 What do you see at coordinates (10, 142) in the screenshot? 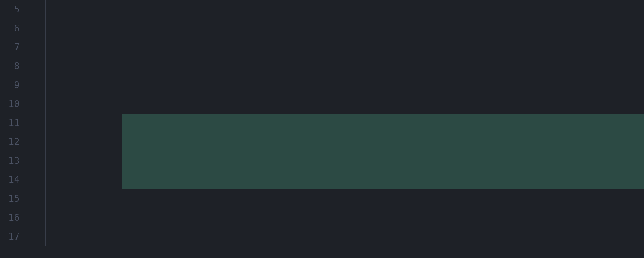
I see `line-number: 12` at bounding box center [10, 142].